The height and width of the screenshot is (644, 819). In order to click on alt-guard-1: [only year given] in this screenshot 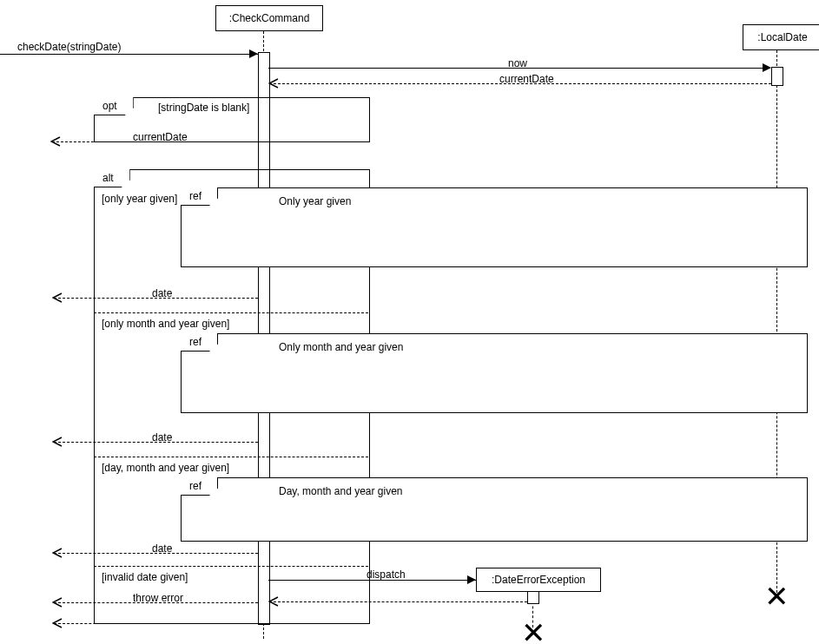, I will do `click(139, 199)`.